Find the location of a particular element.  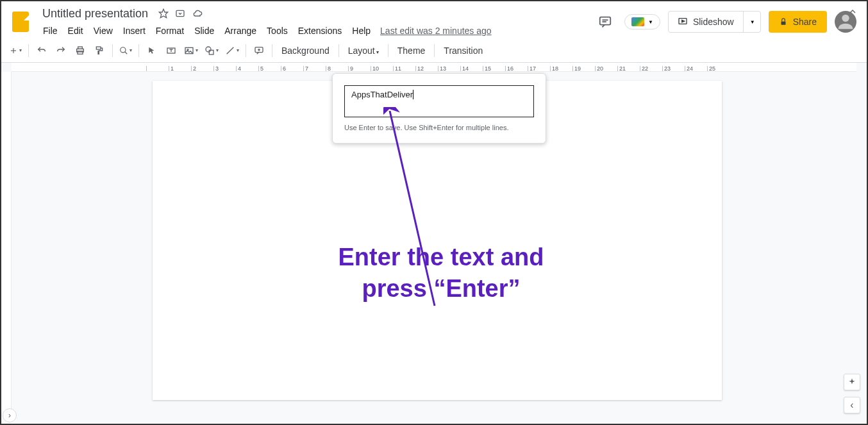

textbox-tool is located at coordinates (171, 51).